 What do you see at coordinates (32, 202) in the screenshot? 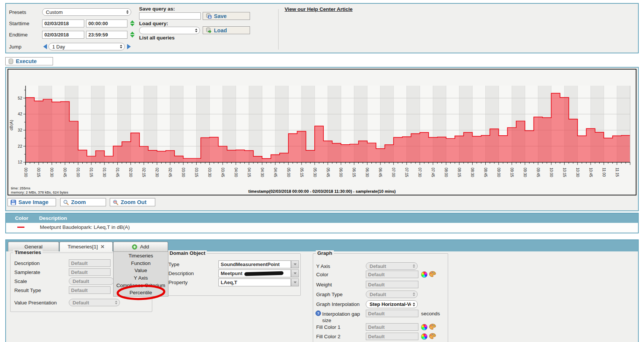
I see `save-image-button: Save Image` at bounding box center [32, 202].